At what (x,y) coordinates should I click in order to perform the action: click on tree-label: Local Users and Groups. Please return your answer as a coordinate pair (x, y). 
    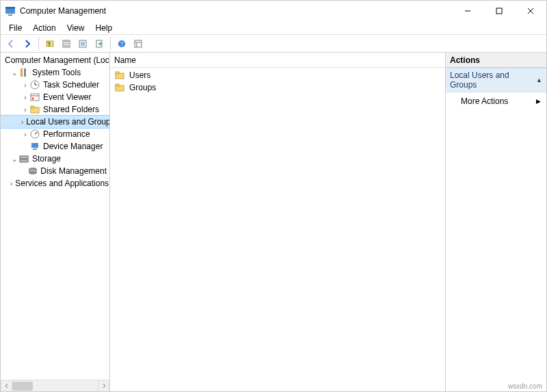
    Looking at the image, I should click on (68, 122).